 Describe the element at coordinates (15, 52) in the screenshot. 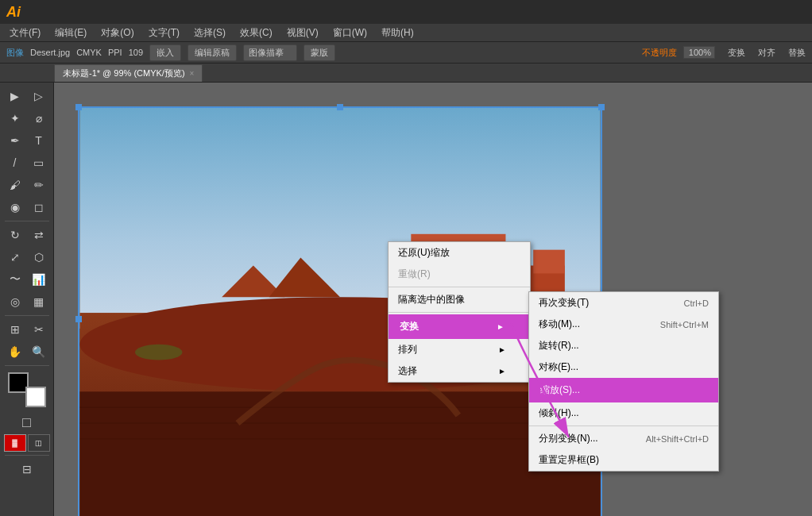

I see `image-label: 图像` at that location.